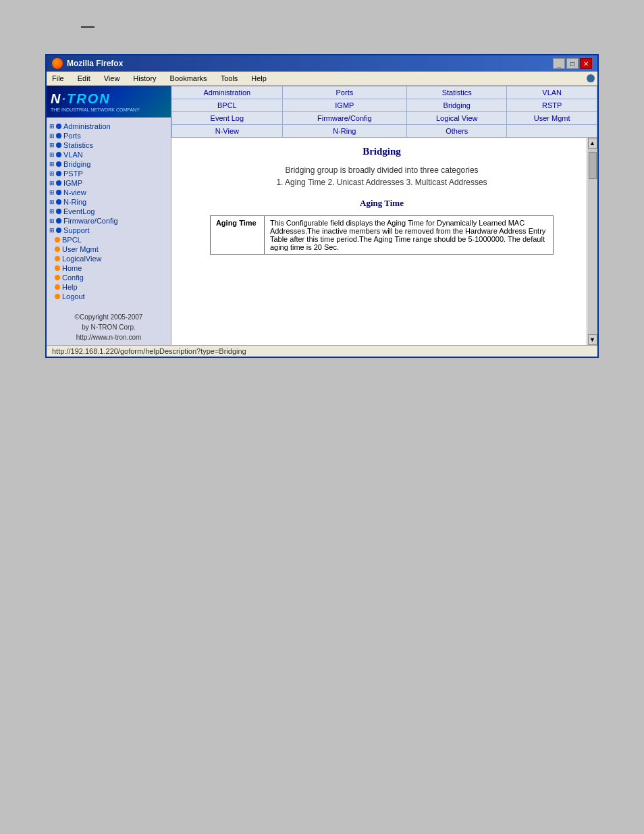  What do you see at coordinates (230, 78) in the screenshot?
I see `menu-tools: Tools` at bounding box center [230, 78].